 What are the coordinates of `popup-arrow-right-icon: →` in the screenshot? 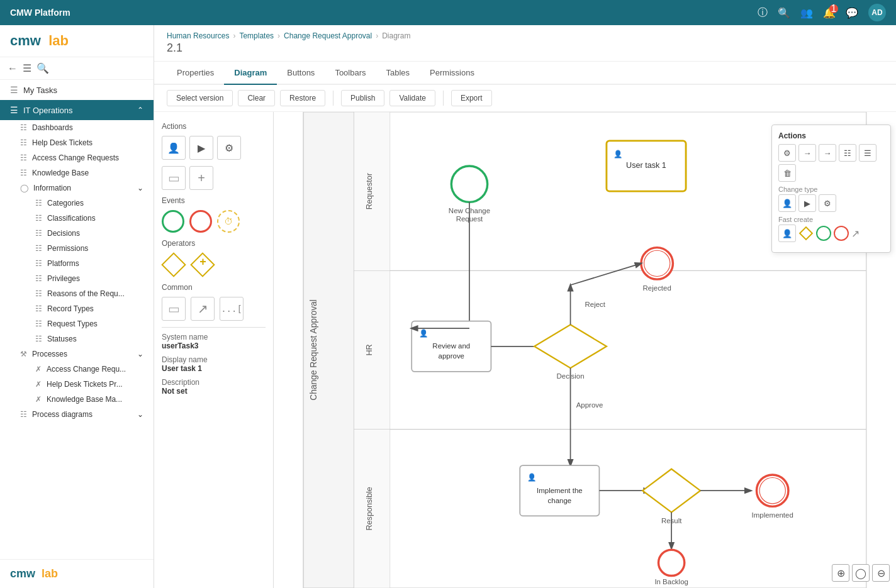 It's located at (807, 153).